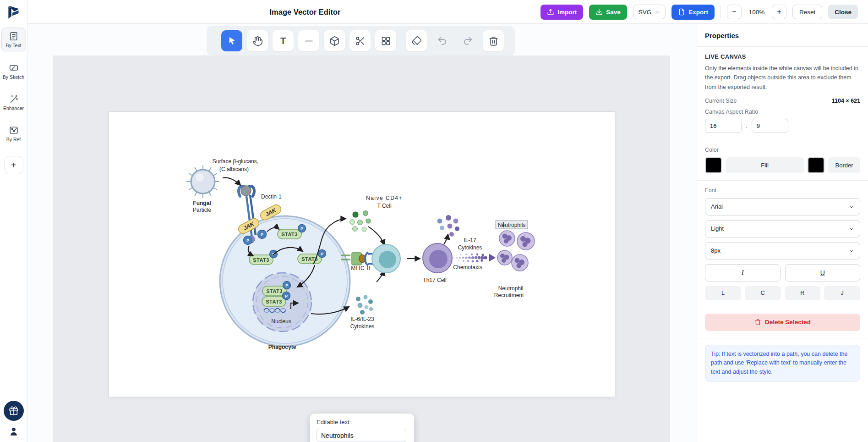  What do you see at coordinates (232, 41) in the screenshot?
I see `select-tool-button` at bounding box center [232, 41].